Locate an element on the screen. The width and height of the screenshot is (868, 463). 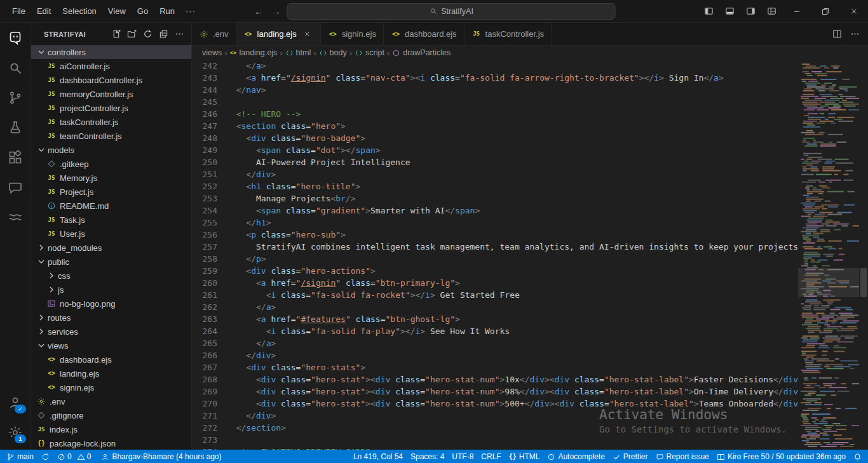
toggle-primary-sidebar-button is located at coordinates (709, 11).